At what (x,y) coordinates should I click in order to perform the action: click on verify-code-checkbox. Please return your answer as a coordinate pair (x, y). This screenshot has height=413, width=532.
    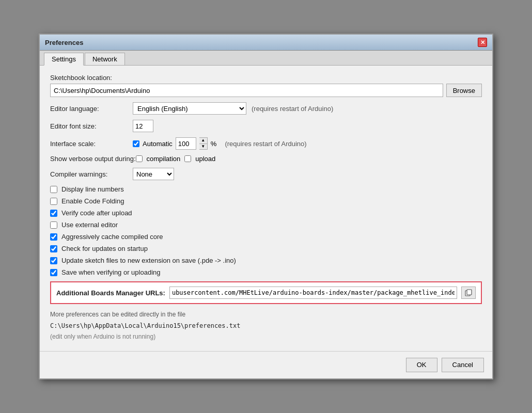
    Looking at the image, I should click on (54, 213).